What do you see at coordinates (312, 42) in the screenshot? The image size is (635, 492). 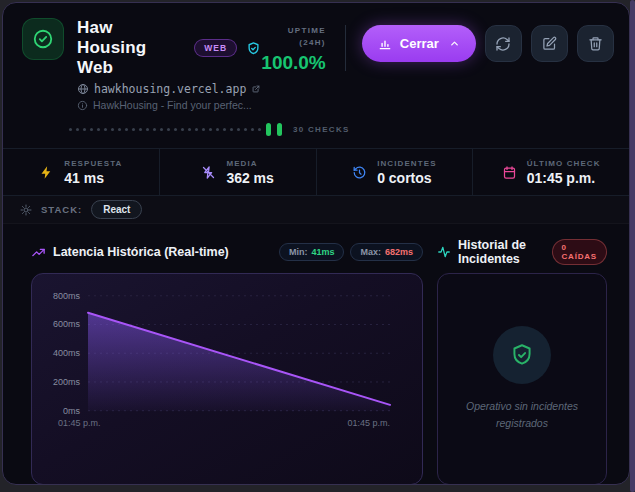 I see `uptime-period: (24H)` at bounding box center [312, 42].